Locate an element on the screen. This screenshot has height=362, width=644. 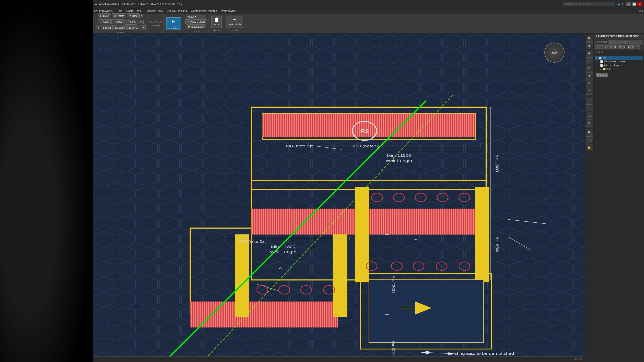
menubar: esk InfraWorks Help Raster Tools Express… is located at coordinates (369, 11).